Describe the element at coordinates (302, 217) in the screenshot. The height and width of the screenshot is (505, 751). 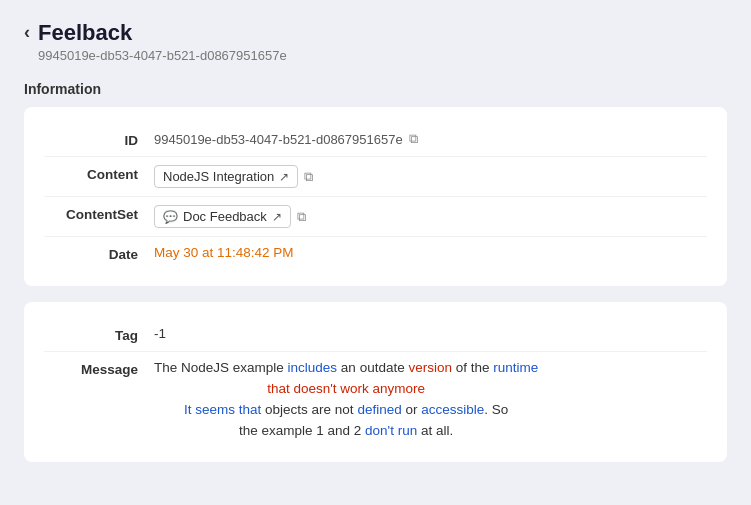
I see `content-set-copy-icon: ⧉` at that location.